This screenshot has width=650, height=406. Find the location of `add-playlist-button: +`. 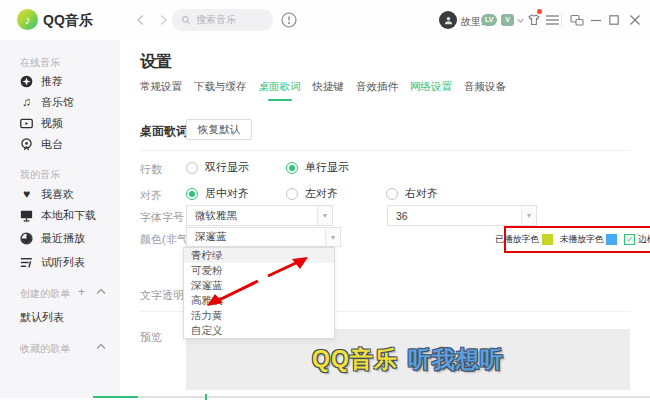

add-playlist-button: + is located at coordinates (82, 292).